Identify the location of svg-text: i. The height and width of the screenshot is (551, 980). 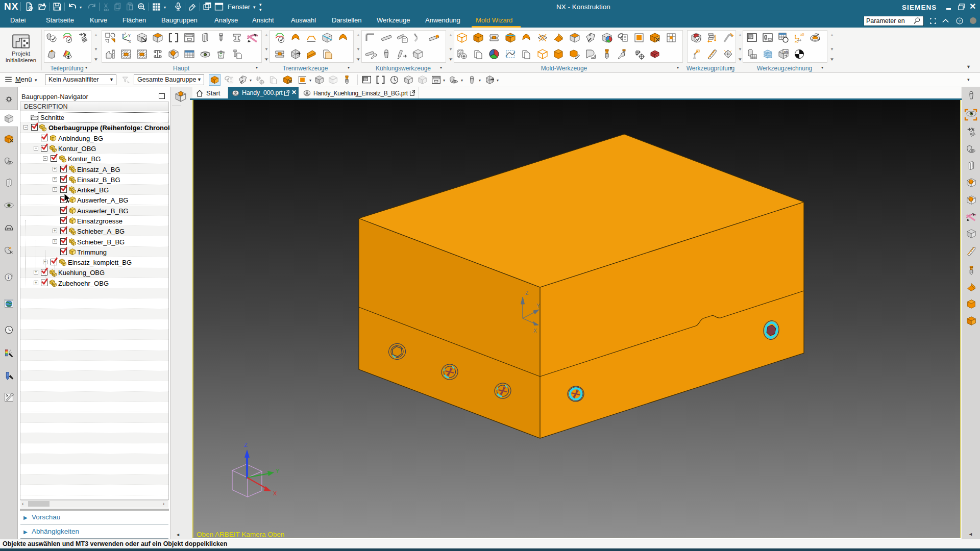
(8, 278).